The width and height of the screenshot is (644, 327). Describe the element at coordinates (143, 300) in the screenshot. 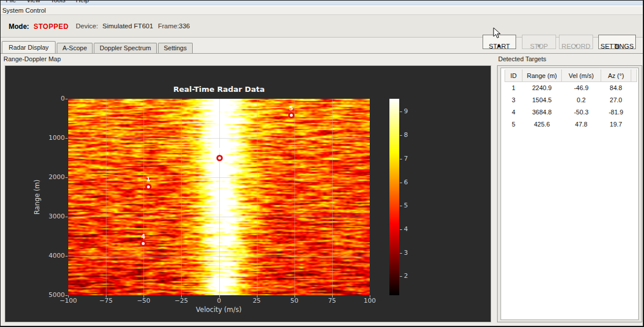

I see `x-tick-label: −50` at that location.